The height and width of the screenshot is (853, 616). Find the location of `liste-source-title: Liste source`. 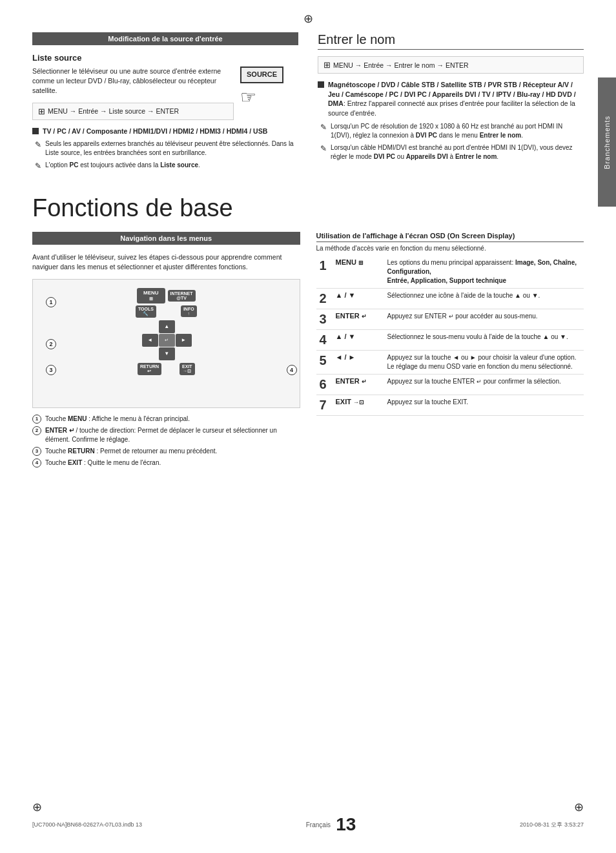

liste-source-title: Liste source is located at coordinates (165, 58).